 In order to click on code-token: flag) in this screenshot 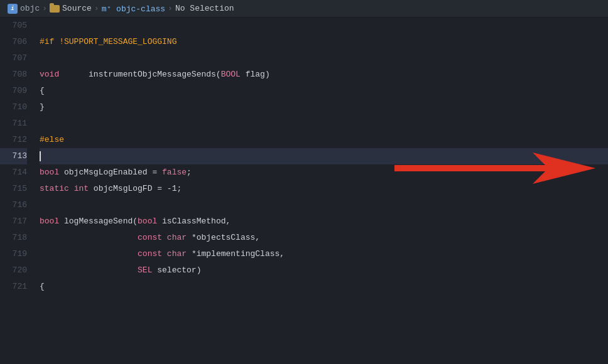, I will do `click(255, 75)`.